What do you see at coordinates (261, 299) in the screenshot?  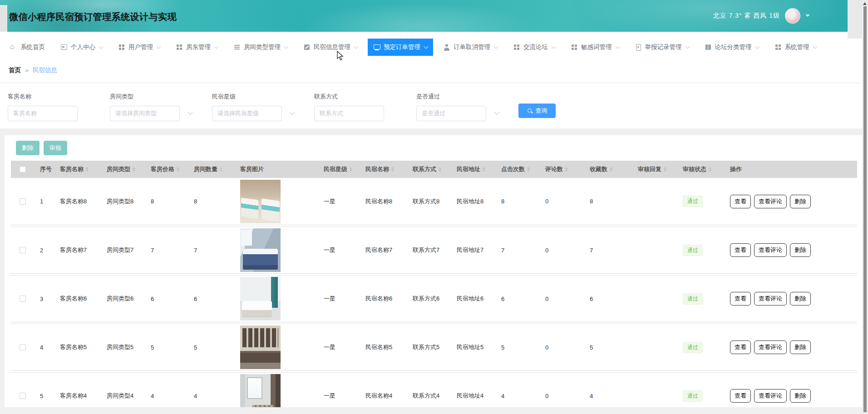 I see `photo-white-bed-teal-curtain` at bounding box center [261, 299].